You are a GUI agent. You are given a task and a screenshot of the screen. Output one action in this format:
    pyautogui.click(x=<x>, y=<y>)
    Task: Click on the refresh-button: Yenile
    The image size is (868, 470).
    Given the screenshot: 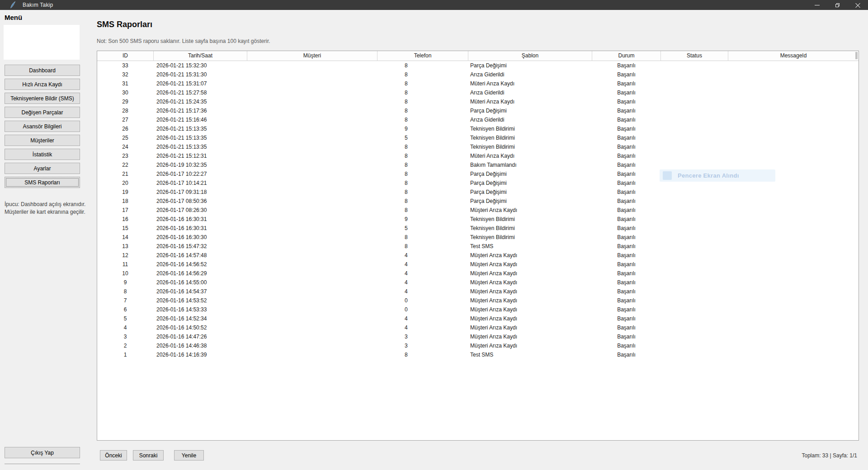 What is the action you would take?
    pyautogui.click(x=189, y=456)
    